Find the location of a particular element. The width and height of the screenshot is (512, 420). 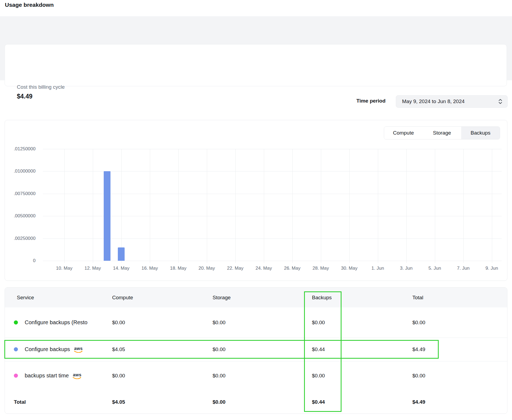

y-axis-tick-label: .00750000 is located at coordinates (20, 194).